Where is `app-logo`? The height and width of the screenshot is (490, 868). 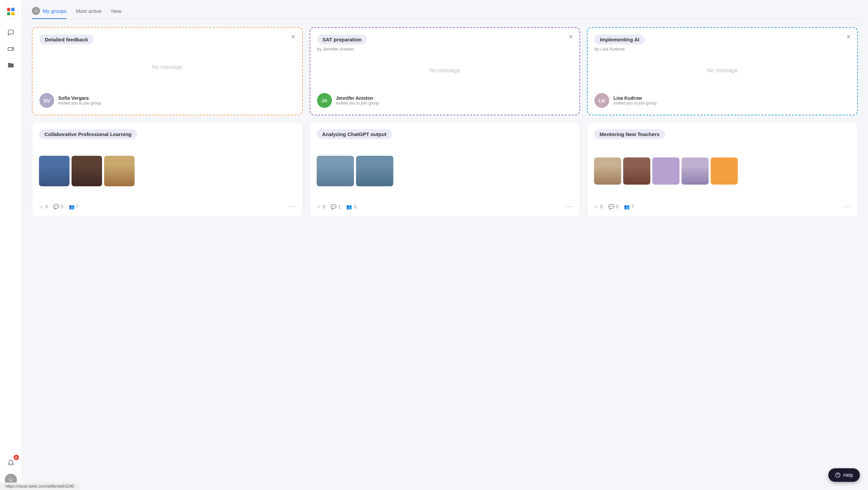
app-logo is located at coordinates (11, 12).